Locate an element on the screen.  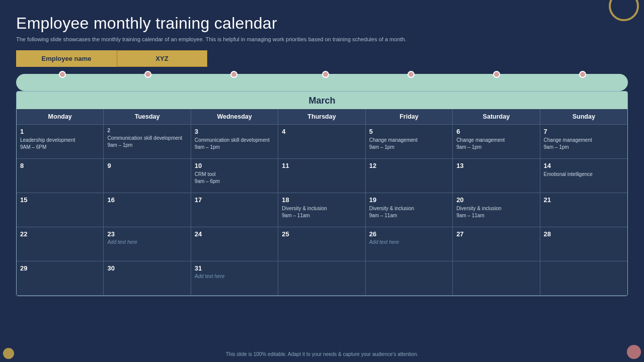
calendar-cell: 18Diversity & inclusion9am – 11am is located at coordinates (322, 210).